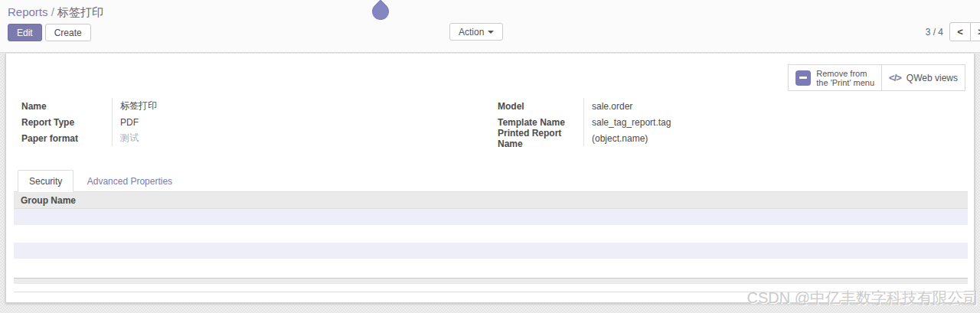  What do you see at coordinates (491, 32) in the screenshot?
I see `caret-down-icon` at bounding box center [491, 32].